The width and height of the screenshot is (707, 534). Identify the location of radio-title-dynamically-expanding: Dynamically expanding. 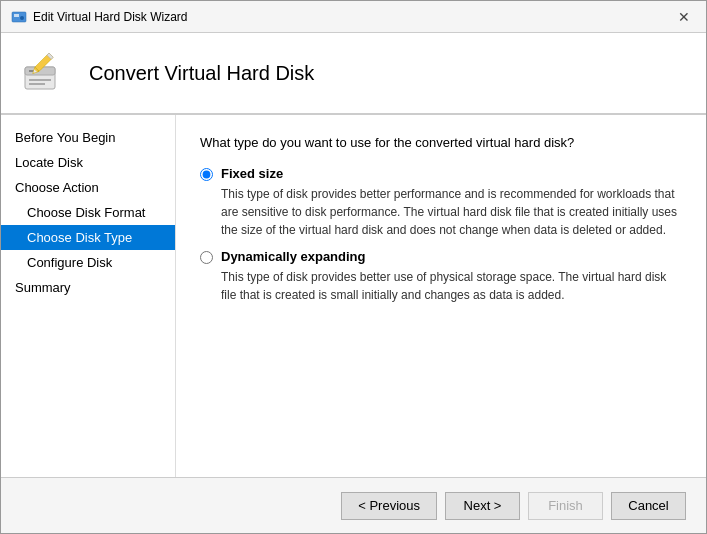
(452, 256).